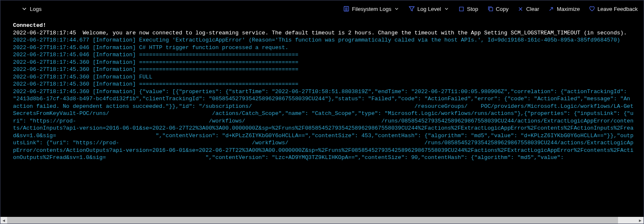 This screenshot has width=644, height=224. Describe the element at coordinates (491, 9) in the screenshot. I see `copy-icon` at that location.